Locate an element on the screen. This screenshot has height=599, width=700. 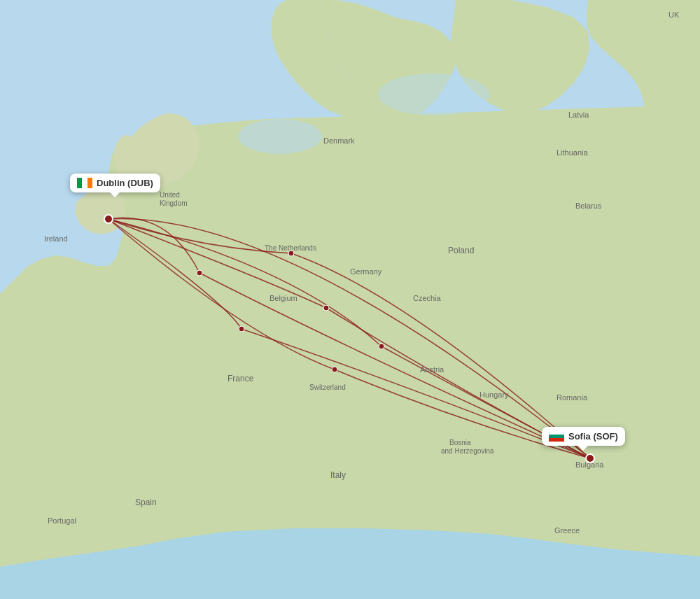
svg-text: Spain is located at coordinates (146, 502).